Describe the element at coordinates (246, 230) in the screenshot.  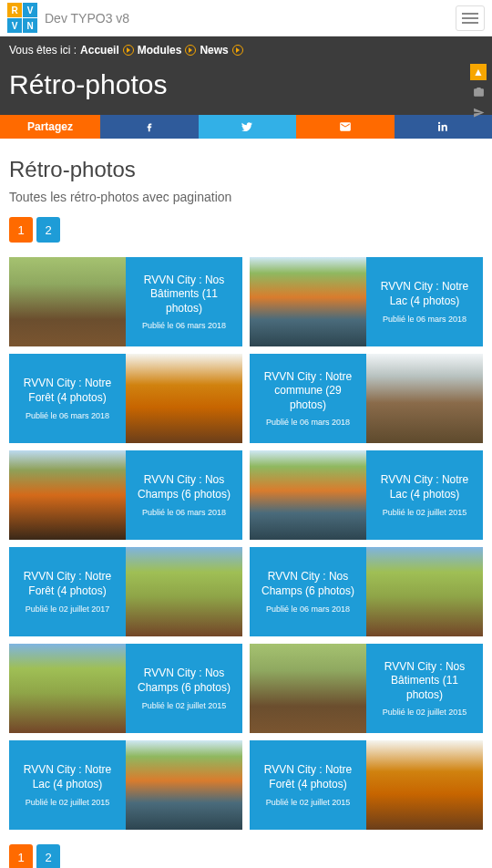
I see `pagination-top: 1 2` at that location.